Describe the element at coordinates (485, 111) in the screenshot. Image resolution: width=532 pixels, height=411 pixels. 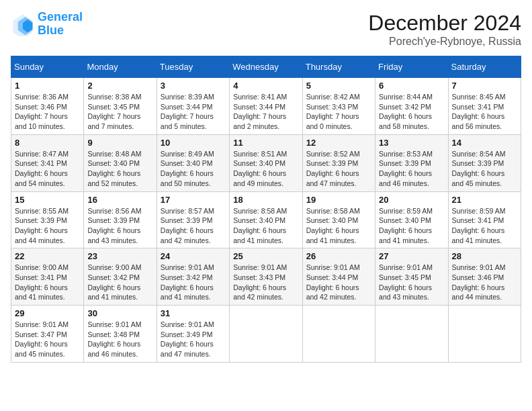
I see `day-info: Sunrise: 8:45 AM Sunset: 3:41 PM Dayligh…` at that location.